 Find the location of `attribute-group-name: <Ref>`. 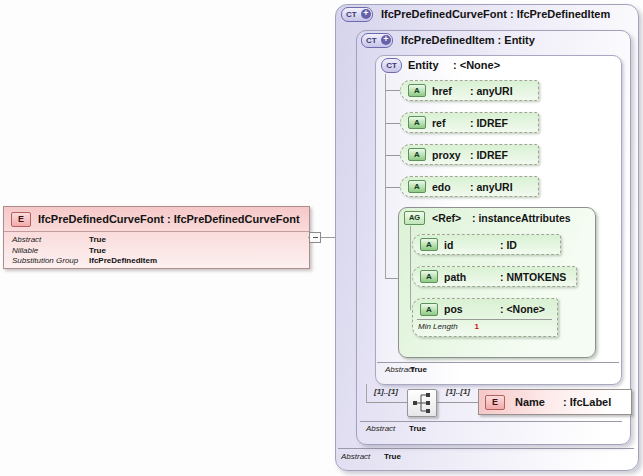

attribute-group-name: <Ref> is located at coordinates (452, 218).